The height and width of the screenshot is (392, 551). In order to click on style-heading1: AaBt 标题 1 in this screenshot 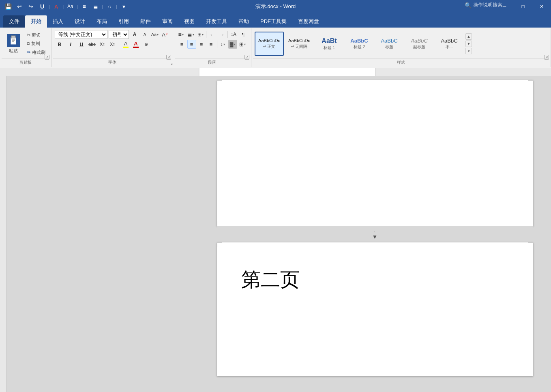, I will do `click(329, 44)`.